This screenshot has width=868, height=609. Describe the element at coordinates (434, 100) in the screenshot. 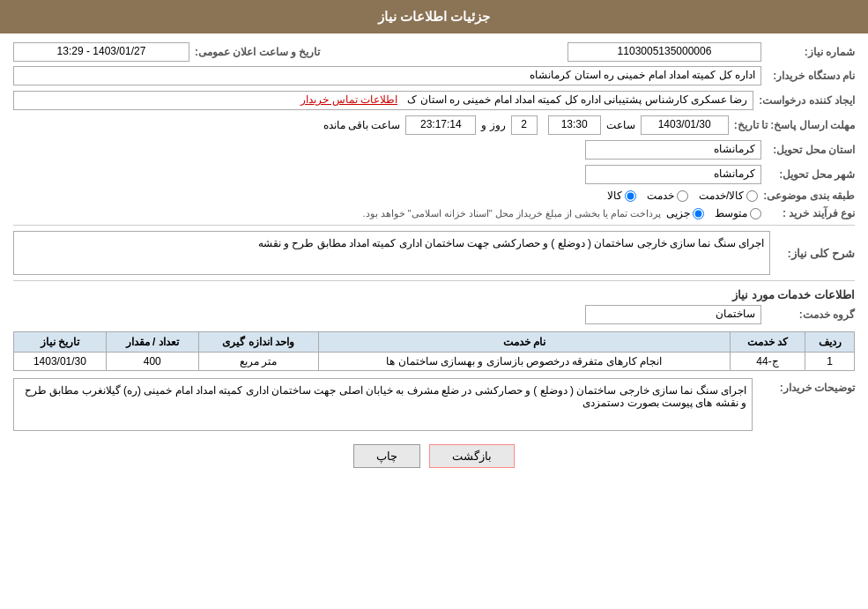

I see `requester-row: ایجاد کننده درخواست: رضا عسکری کارشناس پ…` at that location.